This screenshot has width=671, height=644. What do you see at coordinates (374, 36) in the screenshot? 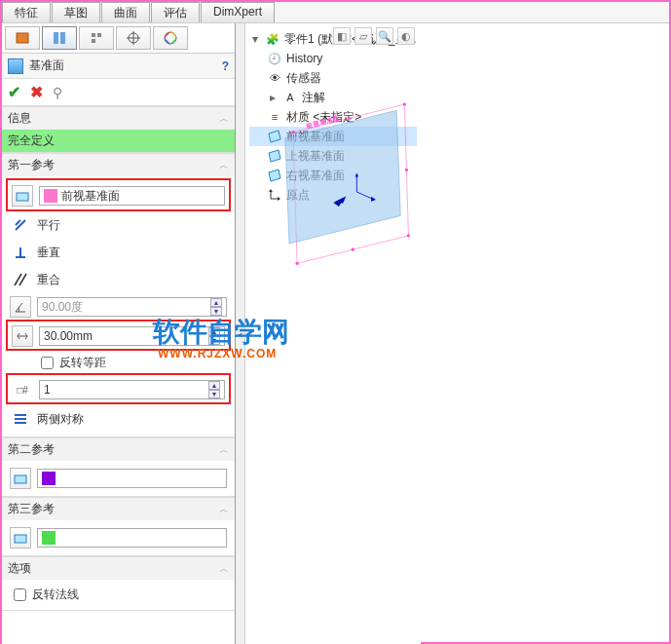
I see `heads-up-toolbar: ◧ ▱ 🔍 ◐` at bounding box center [374, 36].